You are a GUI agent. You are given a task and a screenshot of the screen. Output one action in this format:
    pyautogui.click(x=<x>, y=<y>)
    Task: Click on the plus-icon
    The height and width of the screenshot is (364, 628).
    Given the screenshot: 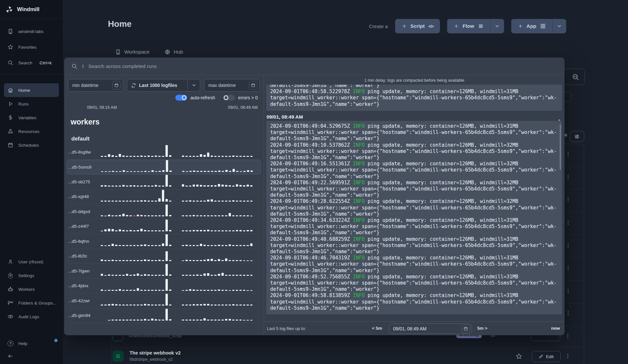 What is the action you would take?
    pyautogui.click(x=456, y=26)
    